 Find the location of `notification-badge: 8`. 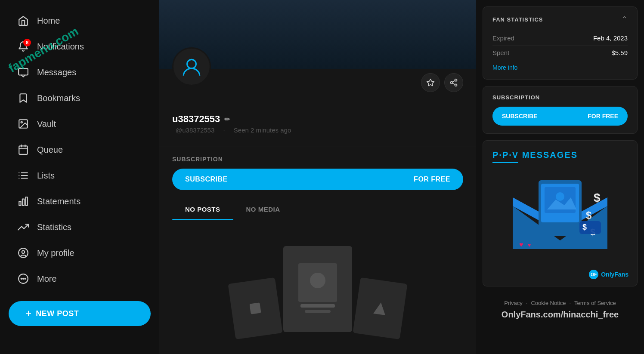

notification-badge: 8 is located at coordinates (27, 43).